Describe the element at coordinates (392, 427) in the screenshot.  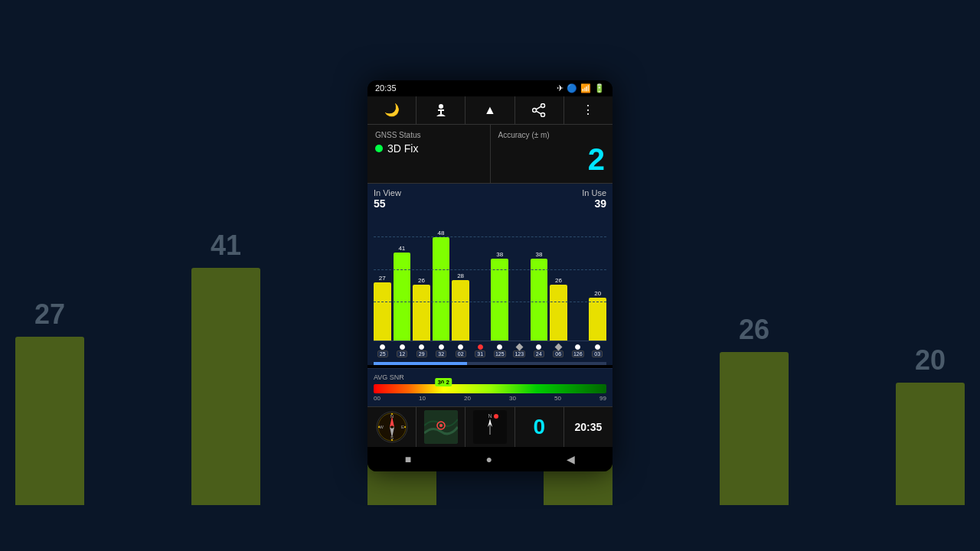
I see `compass-nav-item: N S W E` at that location.